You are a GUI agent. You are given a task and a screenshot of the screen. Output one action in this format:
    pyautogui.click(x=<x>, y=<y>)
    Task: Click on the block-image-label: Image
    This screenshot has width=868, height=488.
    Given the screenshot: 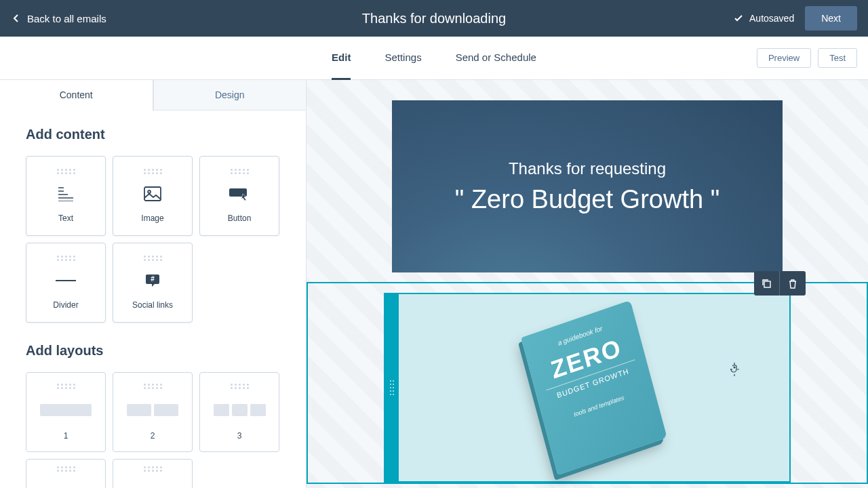 What is the action you would take?
    pyautogui.click(x=152, y=218)
    